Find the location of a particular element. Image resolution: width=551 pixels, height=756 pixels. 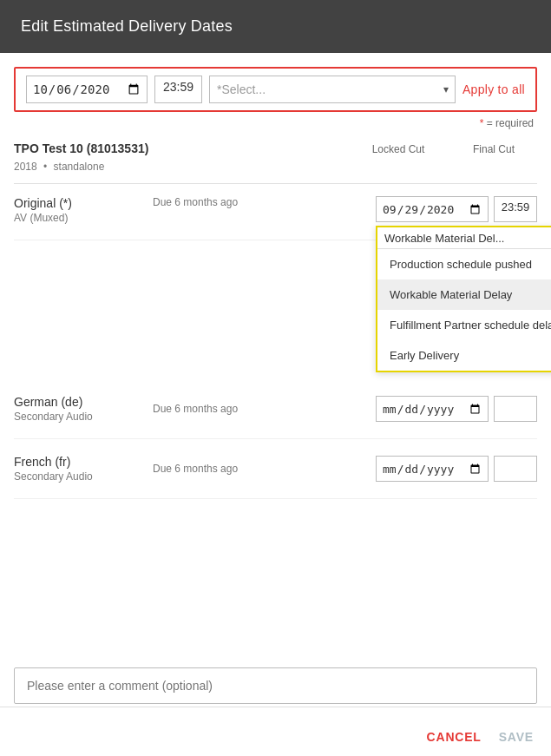

top-time-field: 23:59 is located at coordinates (179, 89).